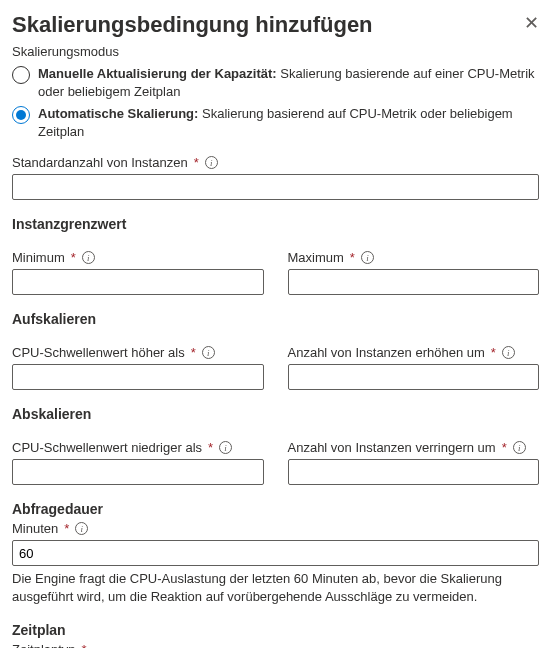 The width and height of the screenshot is (551, 648). Describe the element at coordinates (276, 319) in the screenshot. I see `scale-out-heading: Aufskalieren` at that location.